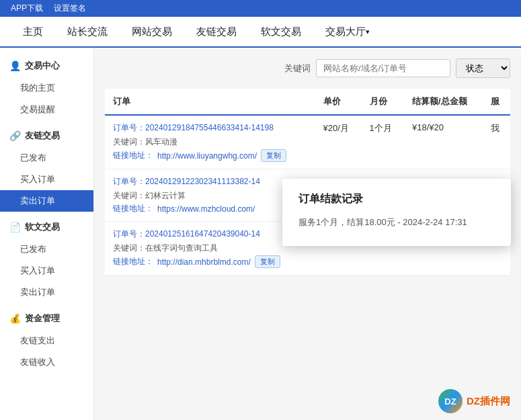 The height and width of the screenshot is (420, 521). Describe the element at coordinates (339, 102) in the screenshot. I see `col-price: 单价` at that location.